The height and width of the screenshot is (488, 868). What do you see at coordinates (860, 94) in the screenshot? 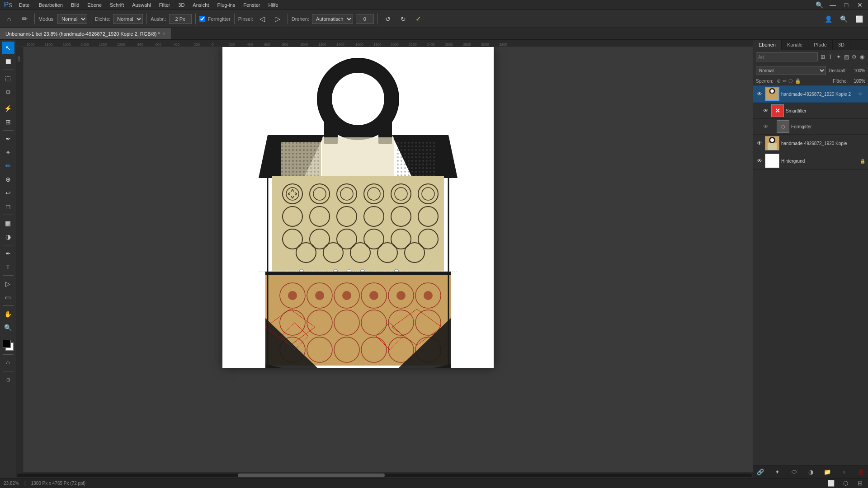
I see `layer-visibility-toggle: 👁` at bounding box center [860, 94].